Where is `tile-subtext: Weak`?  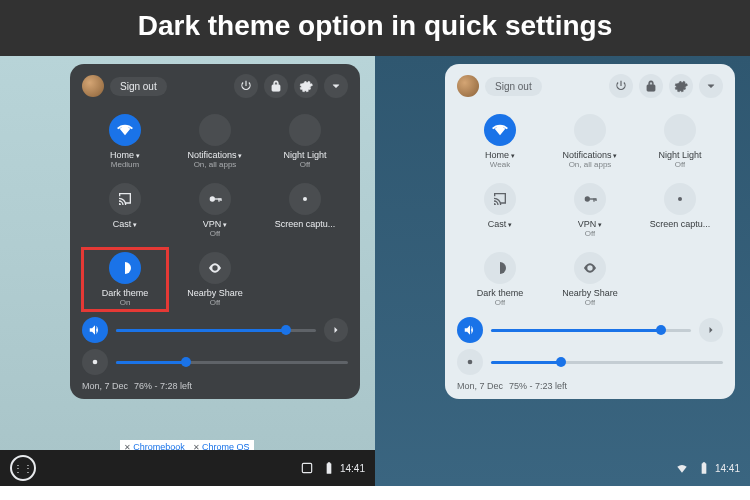 tile-subtext: Weak is located at coordinates (500, 164).